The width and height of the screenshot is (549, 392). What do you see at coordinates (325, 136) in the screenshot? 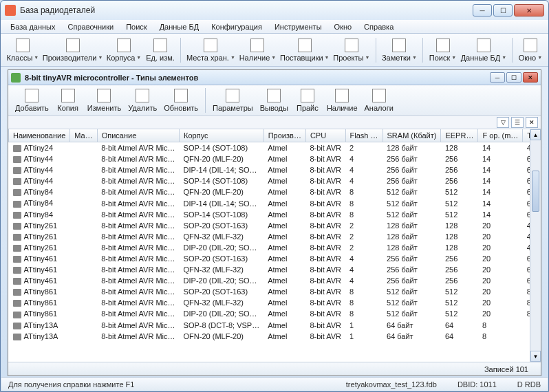
I see `column-header: CPU` at bounding box center [325, 136].